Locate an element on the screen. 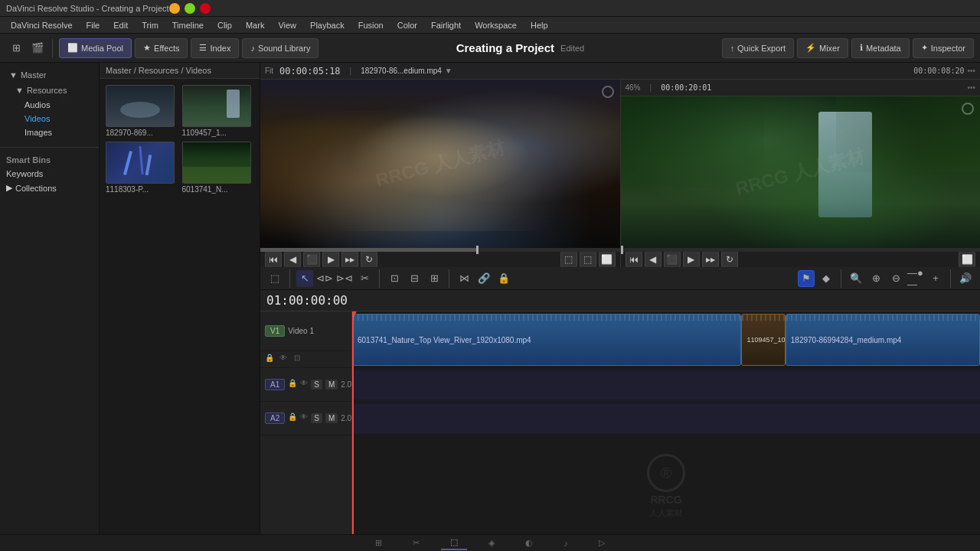 This screenshot has width=980, height=551. a2-m-btn: M is located at coordinates (332, 418).